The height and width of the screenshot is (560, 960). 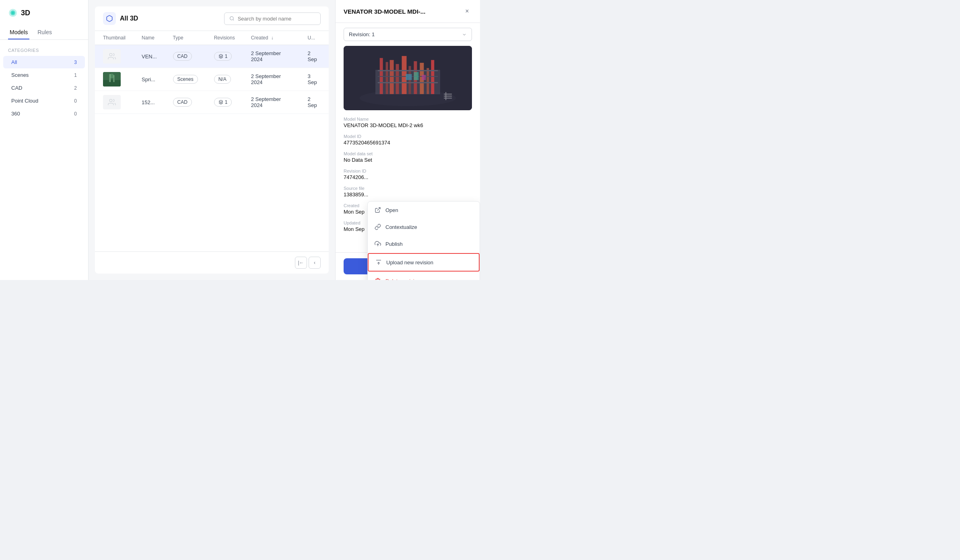 I want to click on model-name-value: VENATOR 3D-MODEL MDI-2 wk6, so click(x=408, y=126).